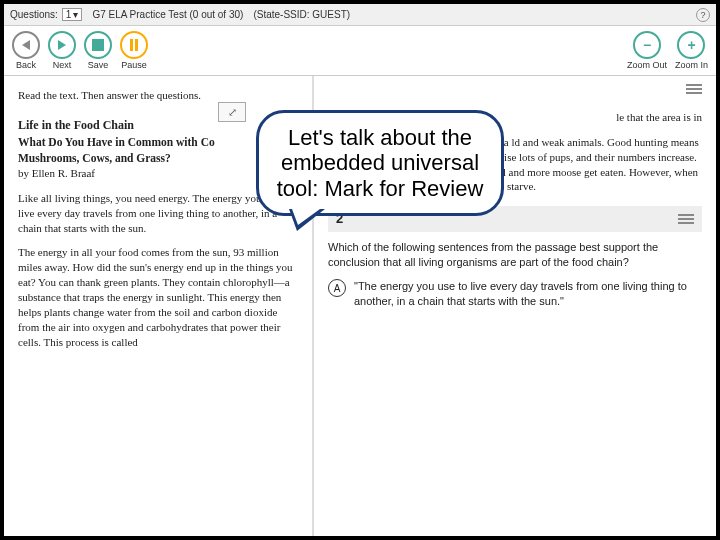 This screenshot has width=720, height=540. What do you see at coordinates (360, 51) in the screenshot?
I see `toolbar: Back Next Save Pause − Zoom Out + Zoom I…` at bounding box center [360, 51].